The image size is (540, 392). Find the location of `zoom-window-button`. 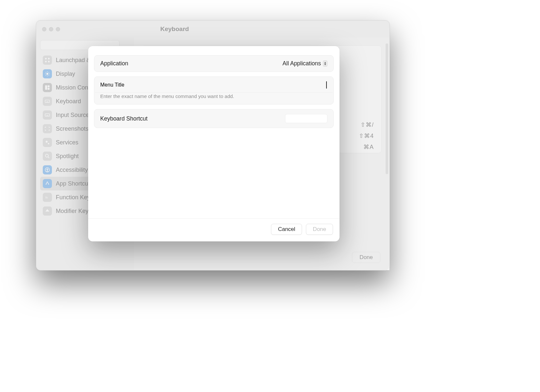

zoom-window-button is located at coordinates (58, 29).